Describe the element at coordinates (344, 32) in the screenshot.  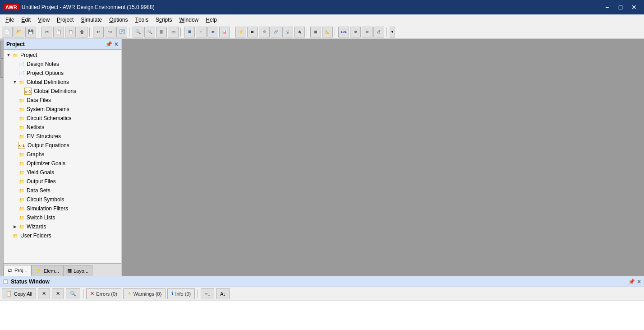
I see `num-tb1: 101` at that location.